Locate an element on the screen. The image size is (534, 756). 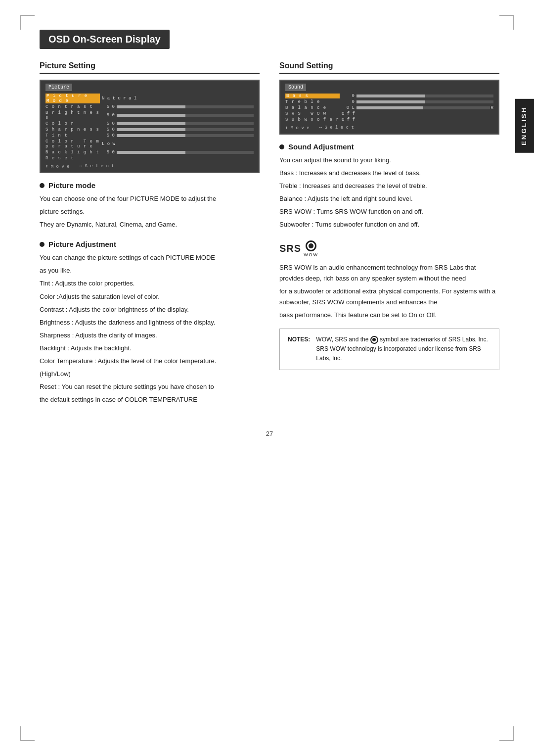
osd-row-color: C o l o r 5 0 is located at coordinates (149, 124).